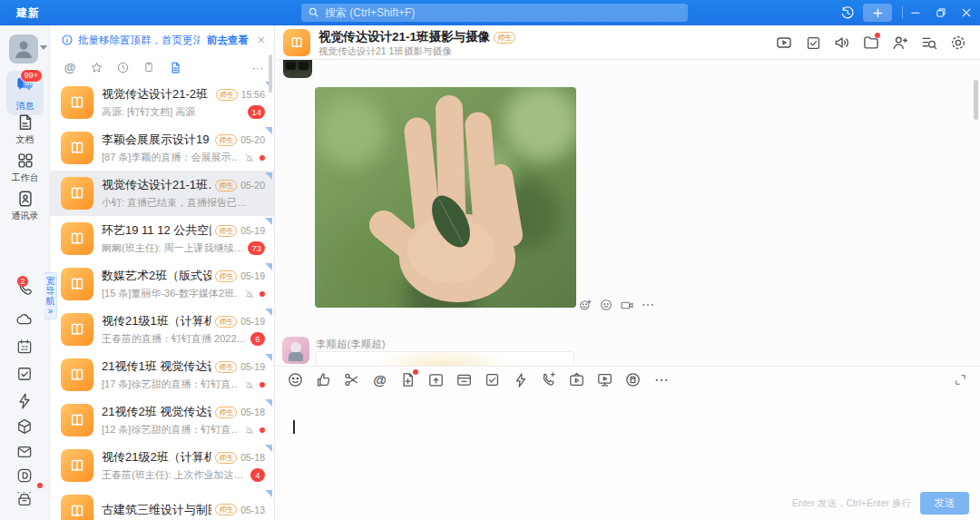 Image resolution: width=980 pixels, height=520 pixels. What do you see at coordinates (900, 43) in the screenshot?
I see `add-member-icon` at bounding box center [900, 43].